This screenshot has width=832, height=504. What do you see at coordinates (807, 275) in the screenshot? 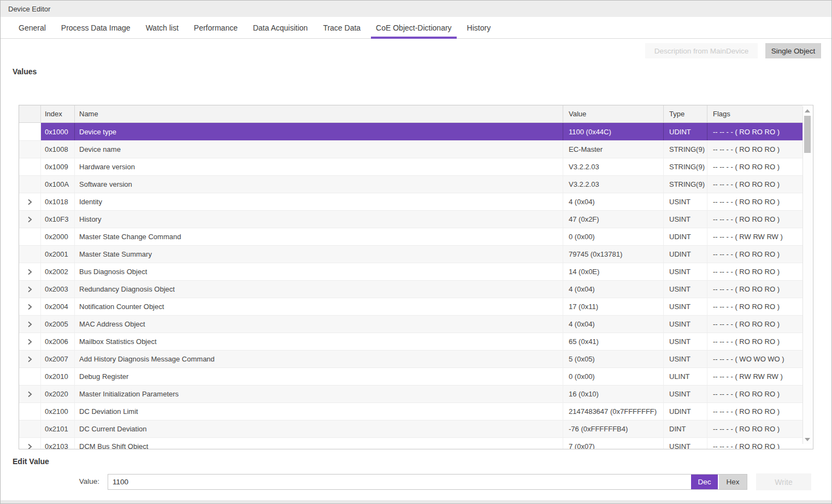
I see `table-vertical-scrollbar` at bounding box center [807, 275].